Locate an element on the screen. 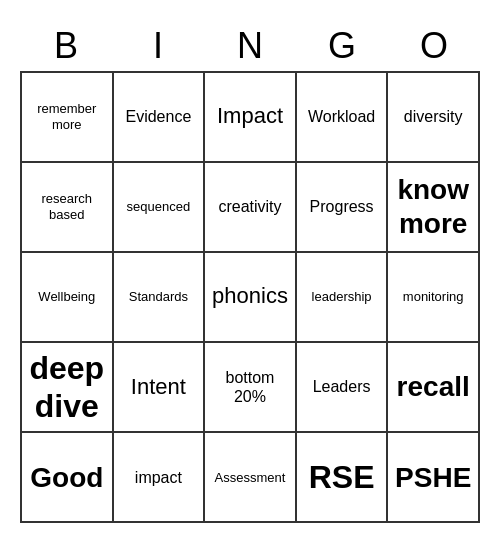 Image resolution: width=500 pixels, height=544 pixels. bingo-cell: Leaders is located at coordinates (343, 388).